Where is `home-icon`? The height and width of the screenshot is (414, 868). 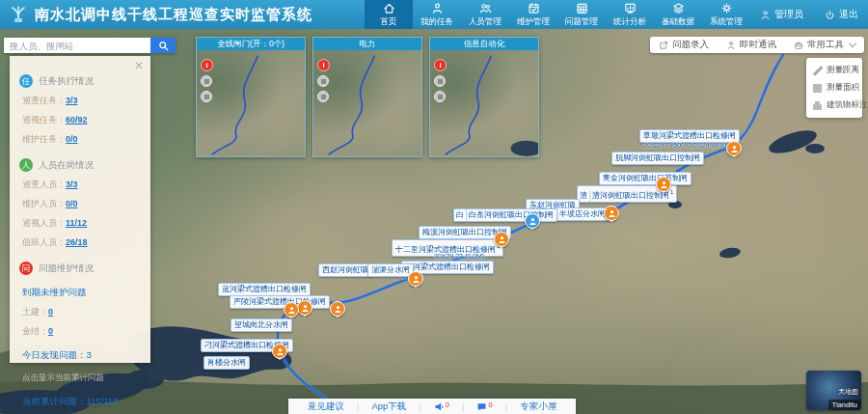
home-icon is located at coordinates (390, 8).